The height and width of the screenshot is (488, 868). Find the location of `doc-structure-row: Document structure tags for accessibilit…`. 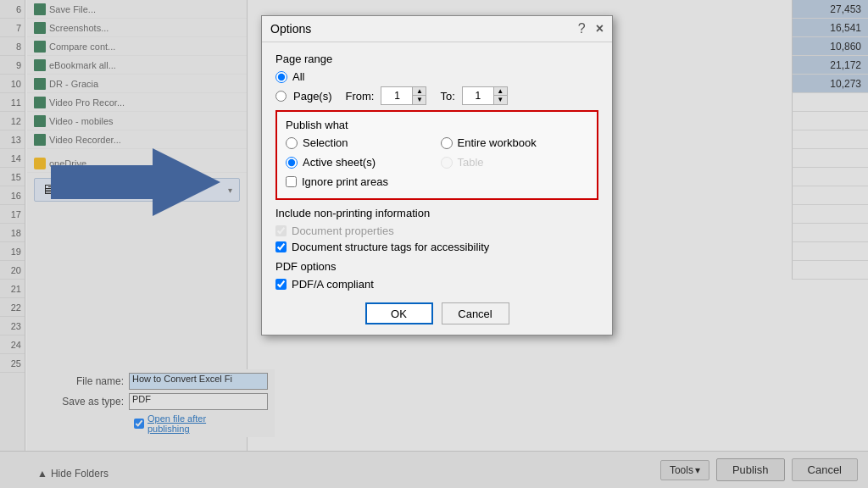

doc-structure-row: Document structure tags for accessibilit… is located at coordinates (437, 247).